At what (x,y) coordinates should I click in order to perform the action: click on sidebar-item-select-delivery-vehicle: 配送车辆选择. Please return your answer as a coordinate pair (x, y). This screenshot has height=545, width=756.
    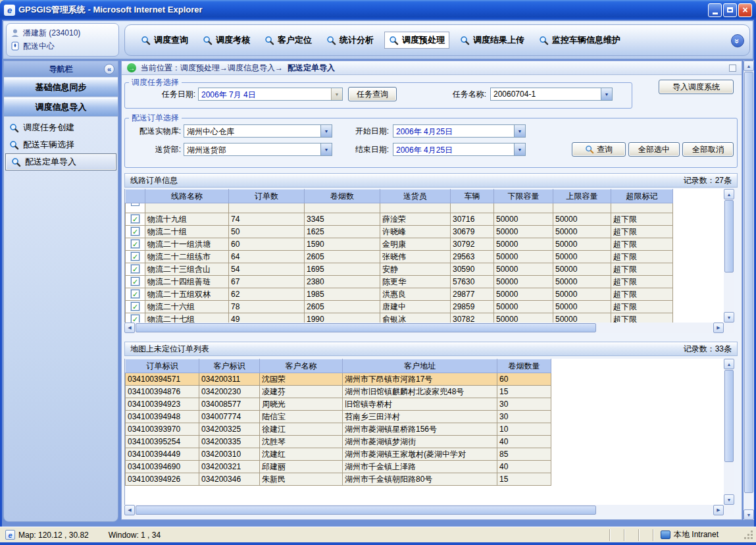
    Looking at the image, I should click on (61, 145).